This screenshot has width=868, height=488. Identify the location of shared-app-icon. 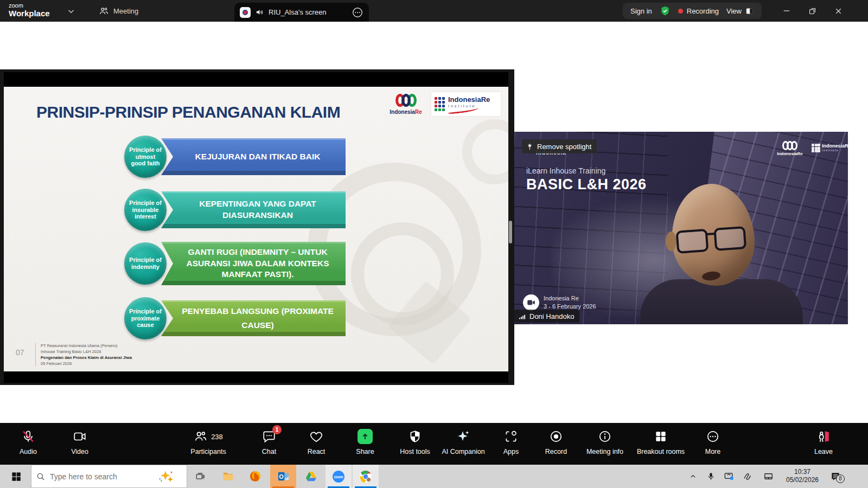
(245, 12).